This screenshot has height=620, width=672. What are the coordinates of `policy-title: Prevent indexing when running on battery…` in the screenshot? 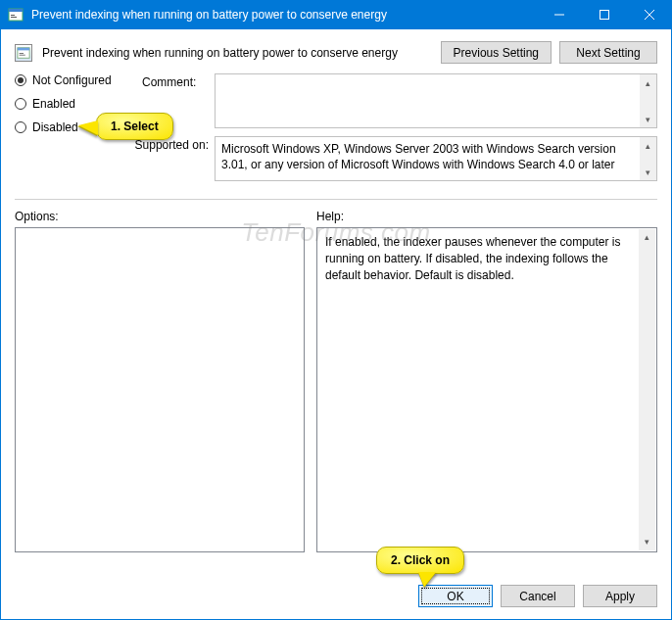 It's located at (237, 53).